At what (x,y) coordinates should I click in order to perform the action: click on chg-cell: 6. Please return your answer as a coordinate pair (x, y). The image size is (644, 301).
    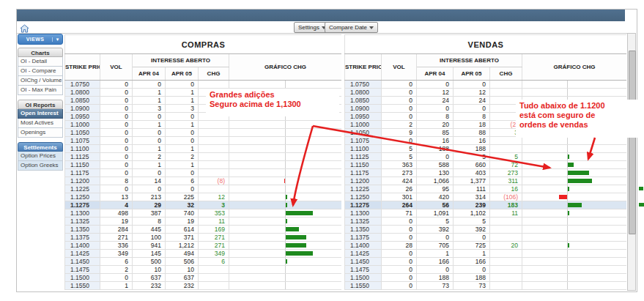
    Looking at the image, I should click on (214, 262).